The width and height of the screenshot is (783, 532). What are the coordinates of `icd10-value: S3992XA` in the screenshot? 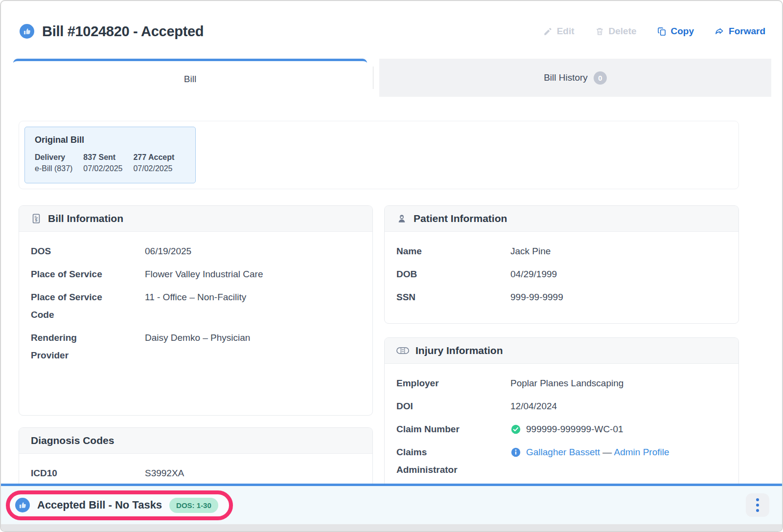 It's located at (164, 473).